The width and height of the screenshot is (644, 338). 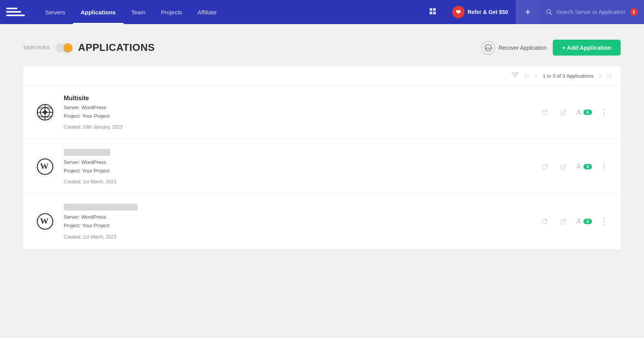 What do you see at coordinates (522, 48) in the screenshot?
I see `recover-label: Recover Application` at bounding box center [522, 48].